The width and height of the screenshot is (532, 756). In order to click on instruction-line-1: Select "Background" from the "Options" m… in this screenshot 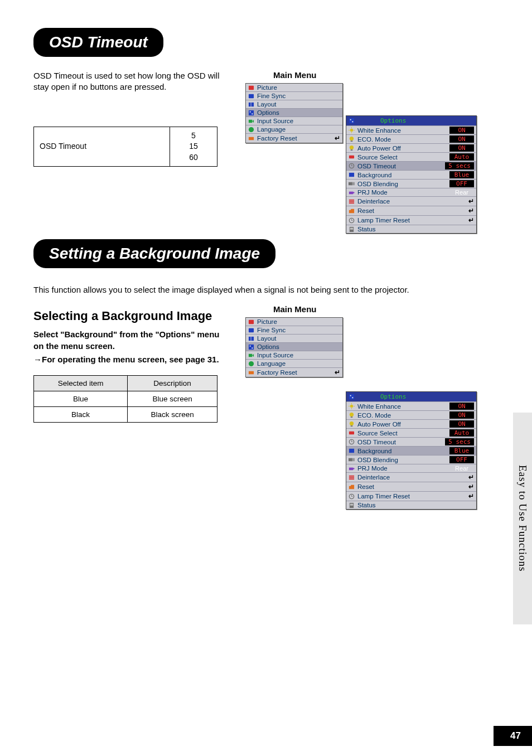, I will do `click(128, 340)`.